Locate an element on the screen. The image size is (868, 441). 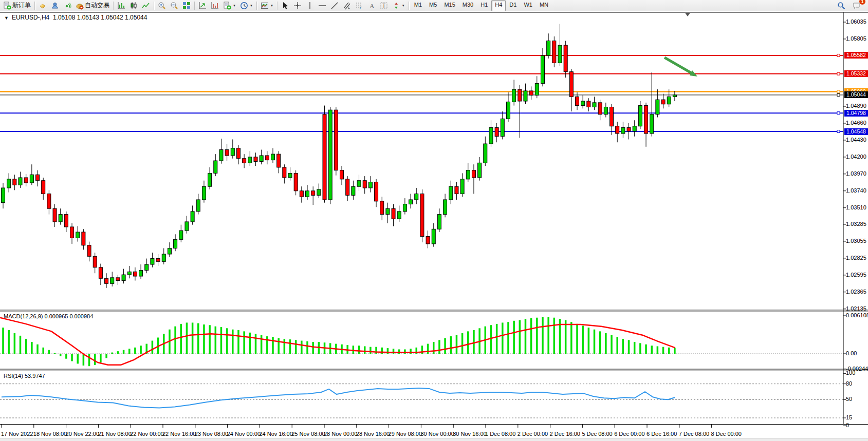
timeframe-m15-button: M15 is located at coordinates (449, 6).